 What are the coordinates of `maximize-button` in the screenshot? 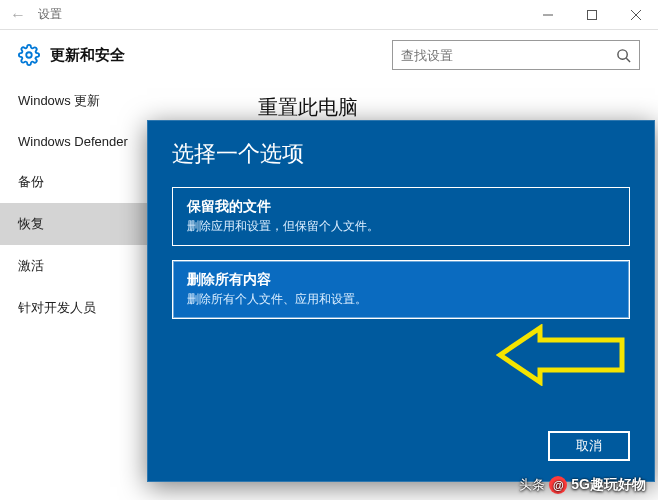 It's located at (592, 15).